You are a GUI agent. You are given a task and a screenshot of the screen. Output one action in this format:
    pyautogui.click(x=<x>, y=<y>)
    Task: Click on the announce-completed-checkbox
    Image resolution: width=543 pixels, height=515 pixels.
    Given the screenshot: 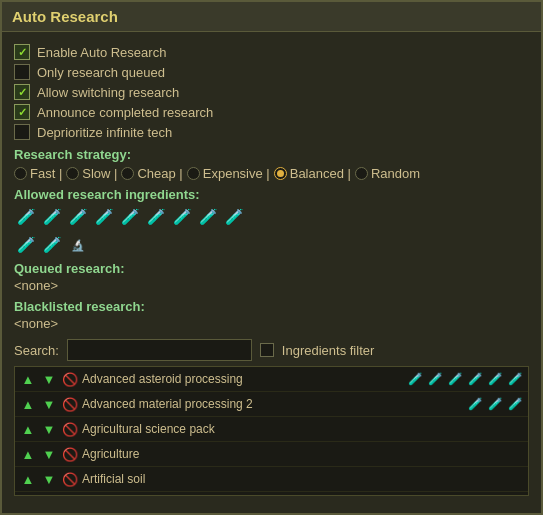 What is the action you would take?
    pyautogui.click(x=22, y=112)
    